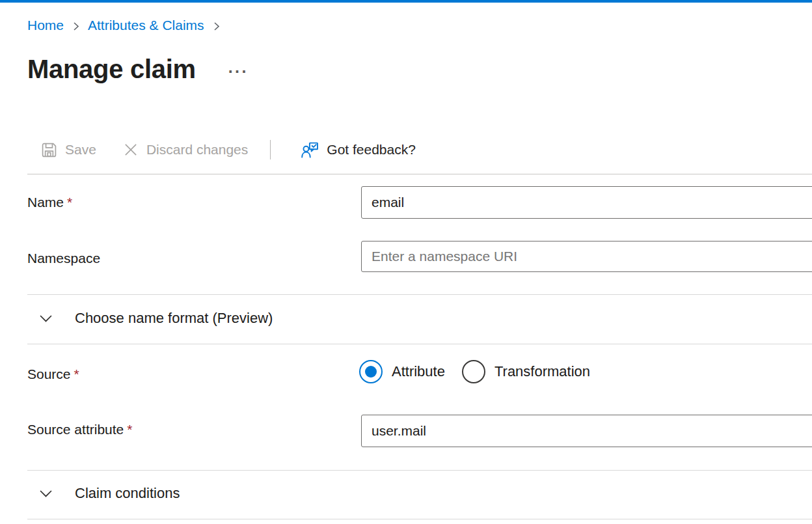  What do you see at coordinates (420, 318) in the screenshot?
I see `section-choose-name-format: Choose name format (Preview)` at bounding box center [420, 318].